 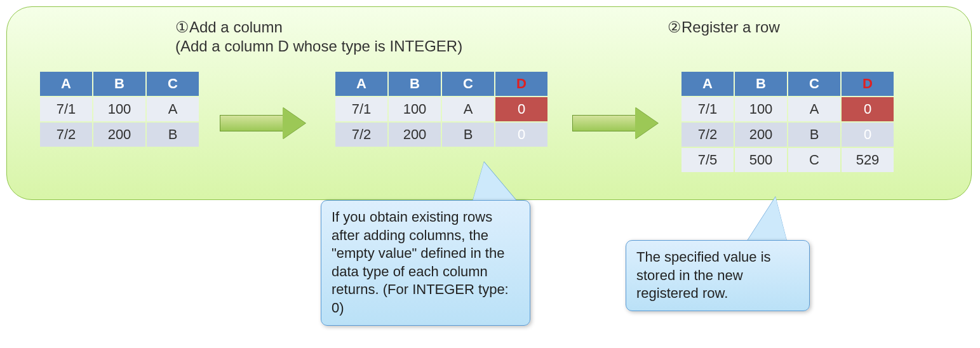 What do you see at coordinates (426, 263) in the screenshot?
I see `callout-empty-value: If you obtain existing rows after adding…` at bounding box center [426, 263].